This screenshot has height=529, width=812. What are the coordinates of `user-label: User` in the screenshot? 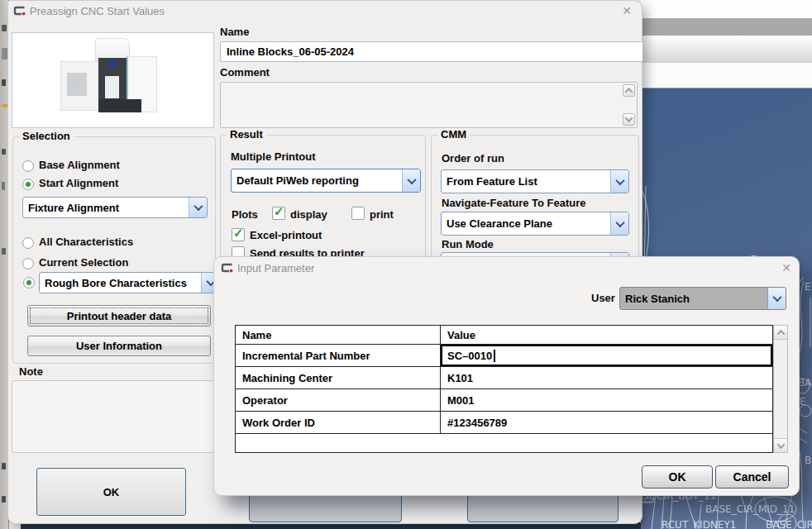 It's located at (604, 298).